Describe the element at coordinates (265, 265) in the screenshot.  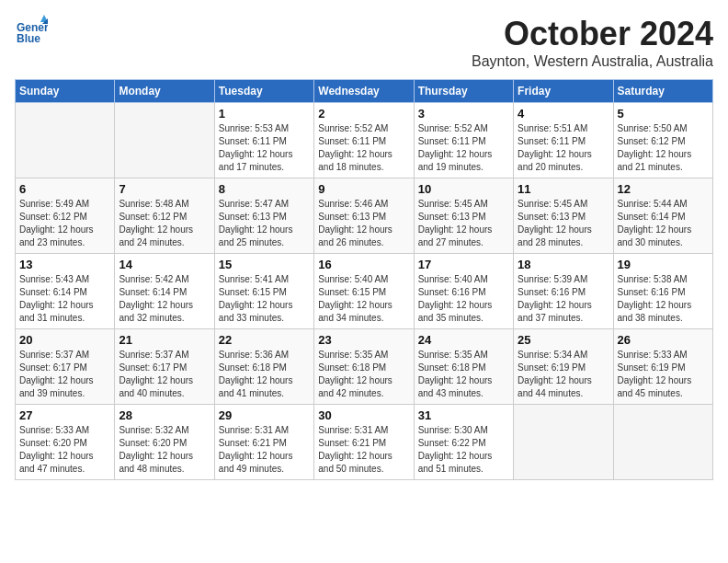
I see `day-number: 15` at that location.